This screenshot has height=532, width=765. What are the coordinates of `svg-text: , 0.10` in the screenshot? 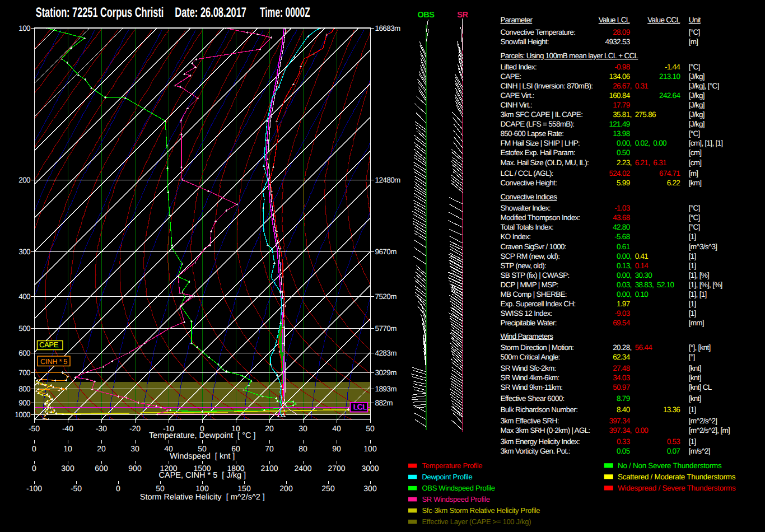 It's located at (640, 295).